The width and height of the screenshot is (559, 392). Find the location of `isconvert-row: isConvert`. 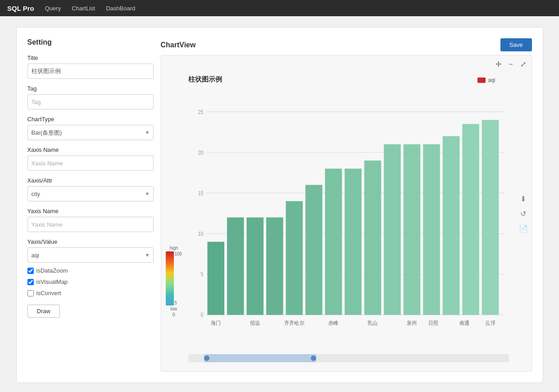

isconvert-row: isConvert is located at coordinates (91, 293).